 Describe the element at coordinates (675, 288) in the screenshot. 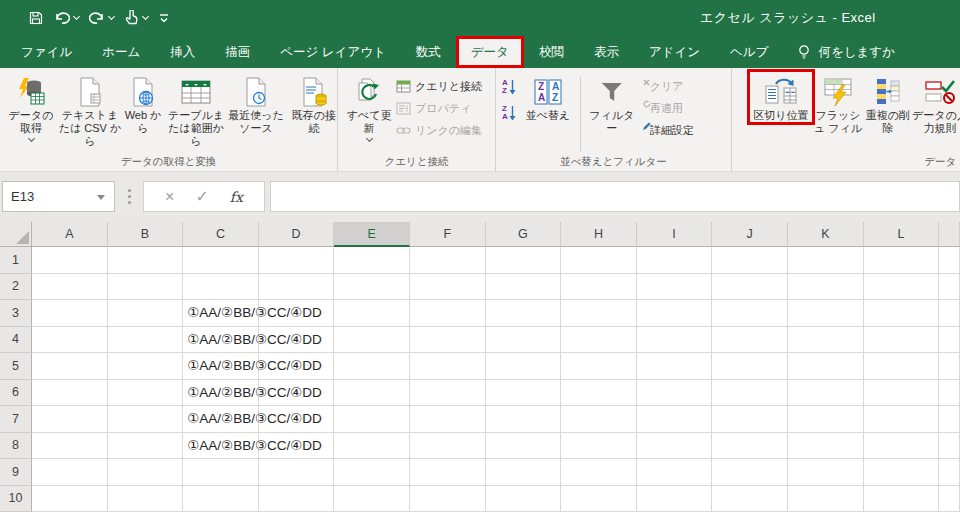

I see `cell-I2` at that location.